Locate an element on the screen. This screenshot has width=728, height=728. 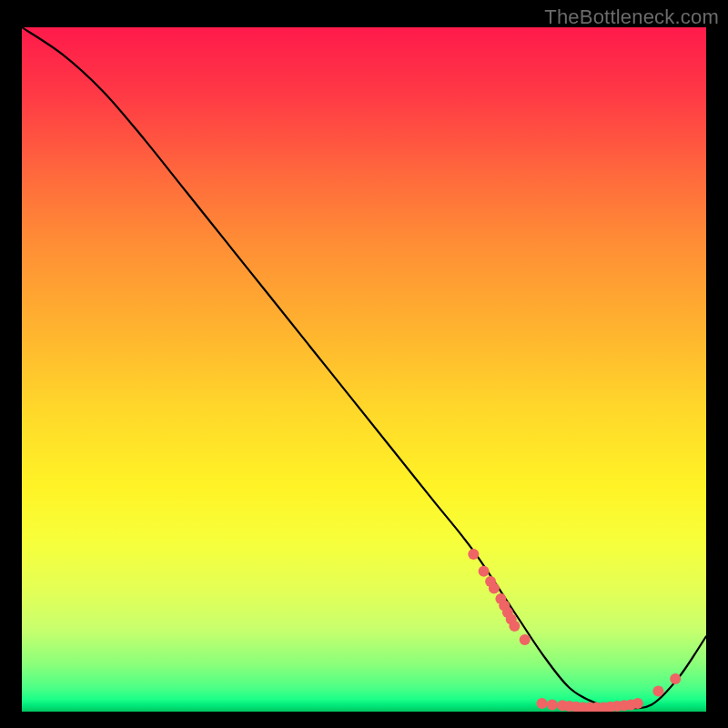
watermark-text: TheBottleneck.com is located at coordinates (632, 17).